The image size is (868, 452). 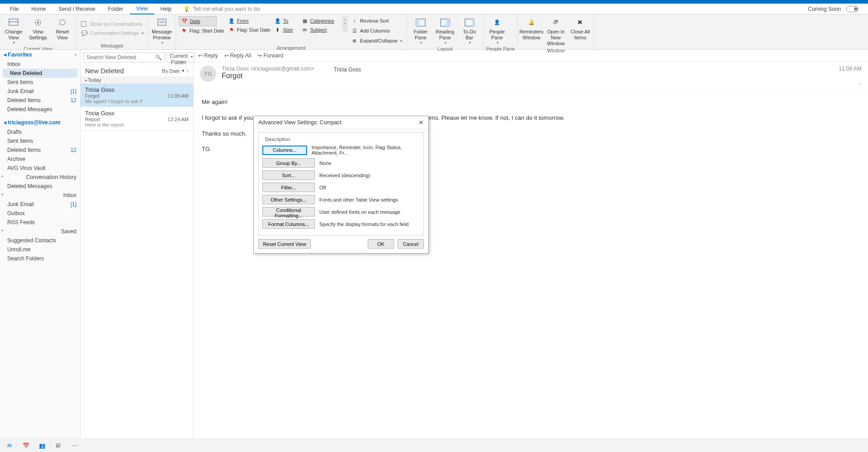 I want to click on checkbox-icon, so click(x=84, y=24).